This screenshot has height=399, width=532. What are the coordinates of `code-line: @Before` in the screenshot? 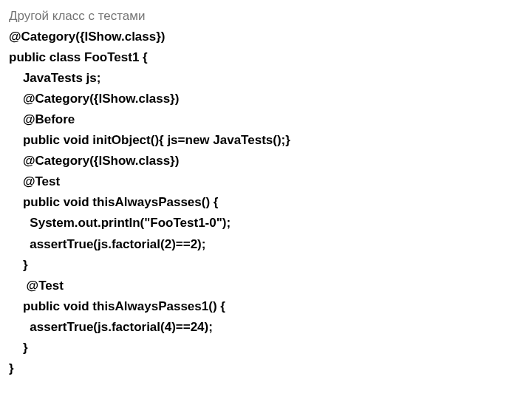 It's located at (266, 120).